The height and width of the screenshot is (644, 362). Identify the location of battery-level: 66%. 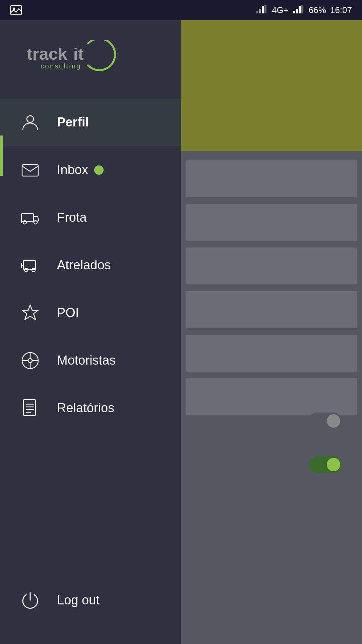
(317, 10).